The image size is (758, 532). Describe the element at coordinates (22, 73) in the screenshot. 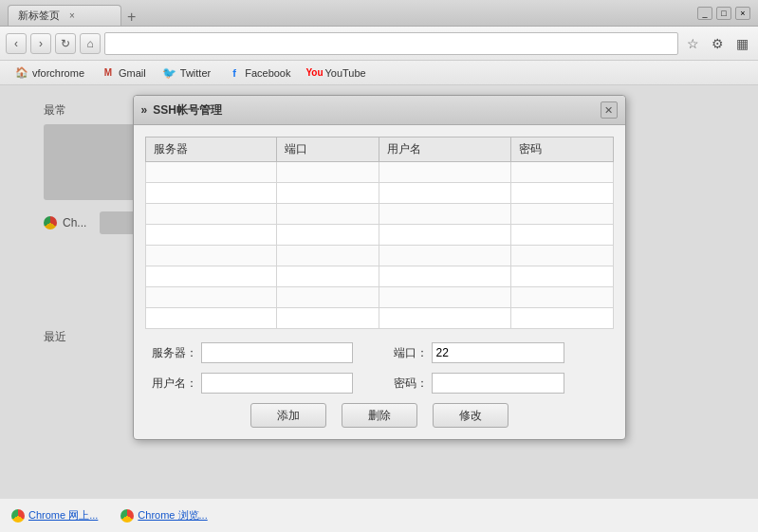

I see `vforchrome-icon: 🏠` at that location.